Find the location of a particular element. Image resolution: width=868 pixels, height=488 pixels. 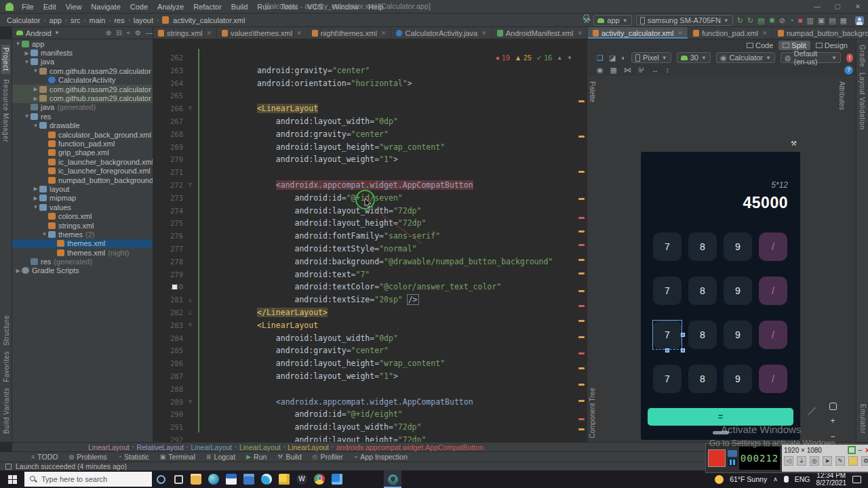

autoconnect-off-icon: ⋈ is located at coordinates (628, 70).